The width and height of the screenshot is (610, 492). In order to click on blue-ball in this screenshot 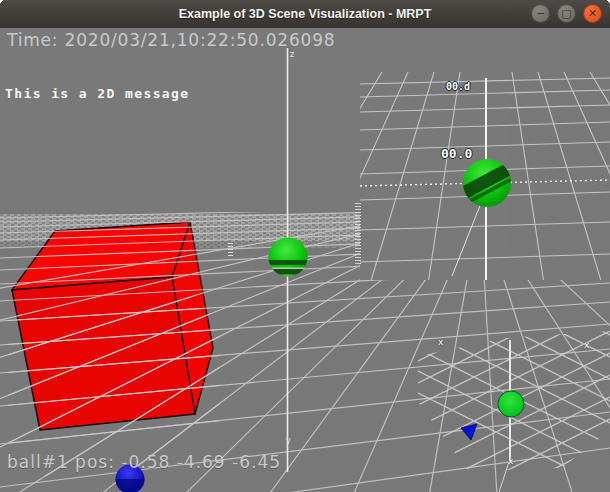, I will do `click(130, 478)`.